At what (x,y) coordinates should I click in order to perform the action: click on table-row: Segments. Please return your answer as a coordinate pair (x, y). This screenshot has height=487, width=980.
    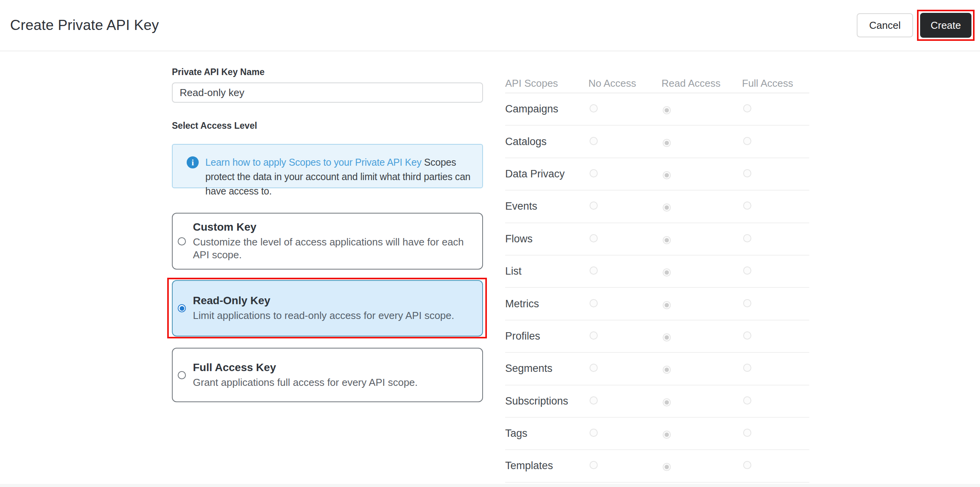
    Looking at the image, I should click on (657, 369).